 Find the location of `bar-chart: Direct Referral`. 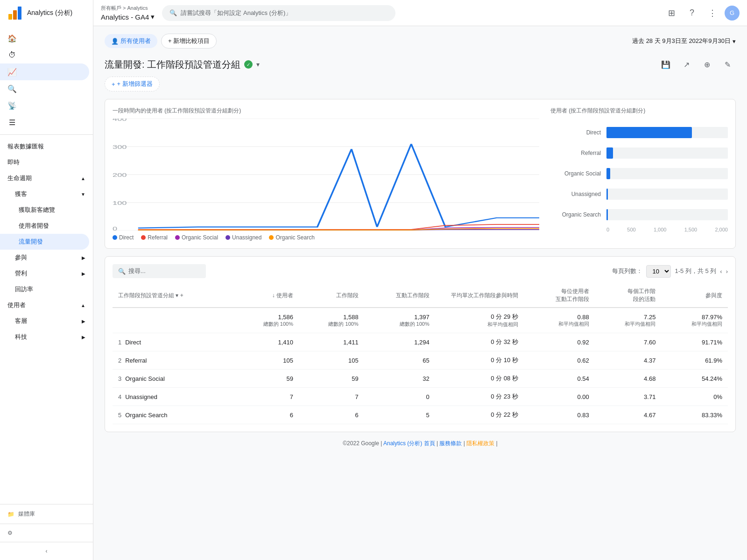

bar-chart: Direct Referral is located at coordinates (639, 175).